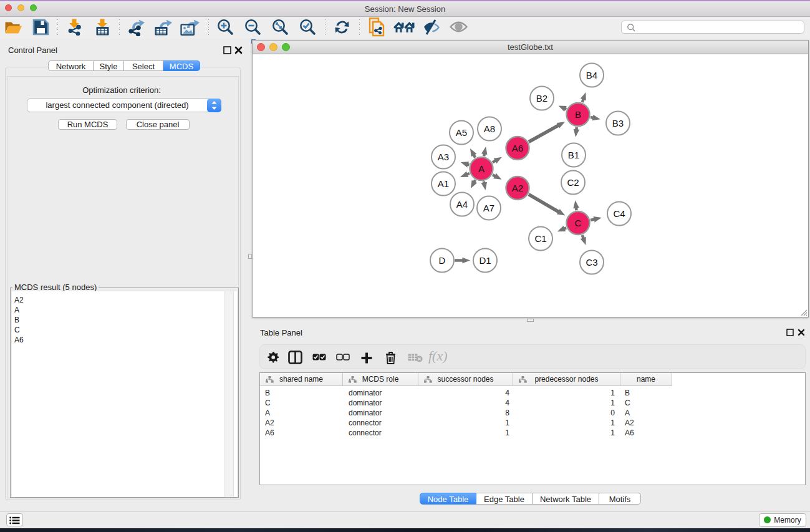 The width and height of the screenshot is (810, 532). I want to click on svg-text: A6, so click(518, 148).